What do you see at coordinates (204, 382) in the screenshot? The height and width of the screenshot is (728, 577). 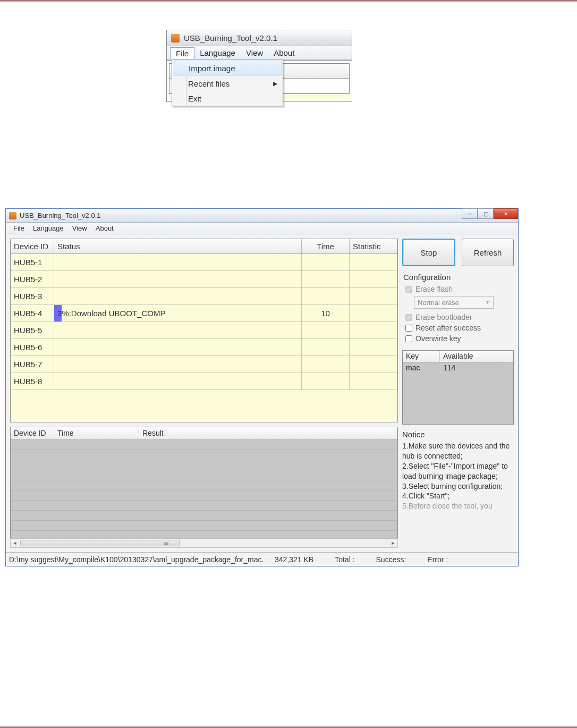 I see `table-row: HUB5-8` at bounding box center [204, 382].